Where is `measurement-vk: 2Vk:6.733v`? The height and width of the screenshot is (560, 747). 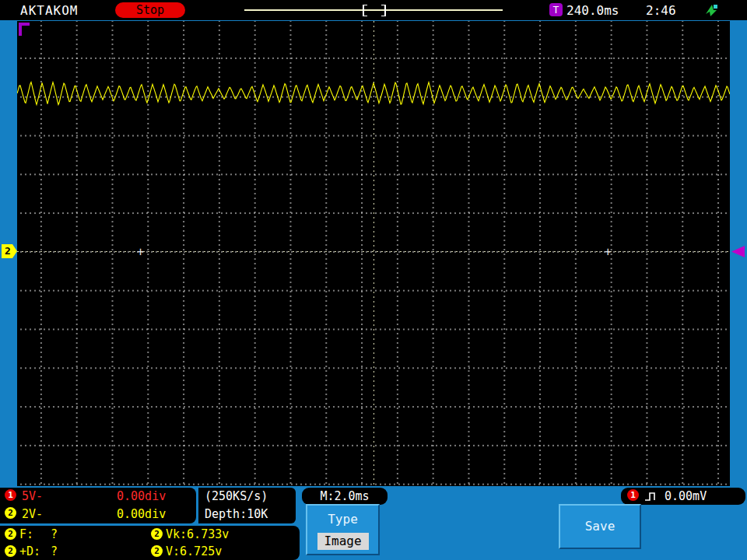 measurement-vk: 2Vk:6.733v is located at coordinates (223, 534).